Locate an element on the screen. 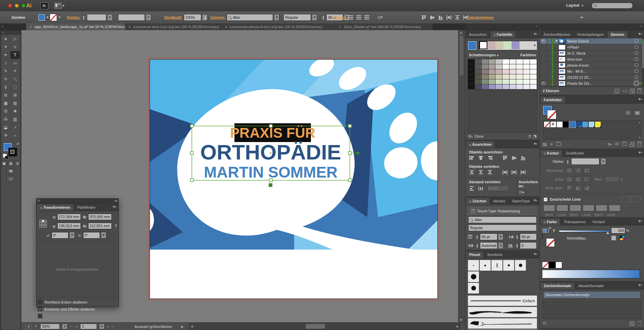 This screenshot has width=644, height=330. tab-zeichen-panel: ◇ Zeichen is located at coordinates (478, 201).